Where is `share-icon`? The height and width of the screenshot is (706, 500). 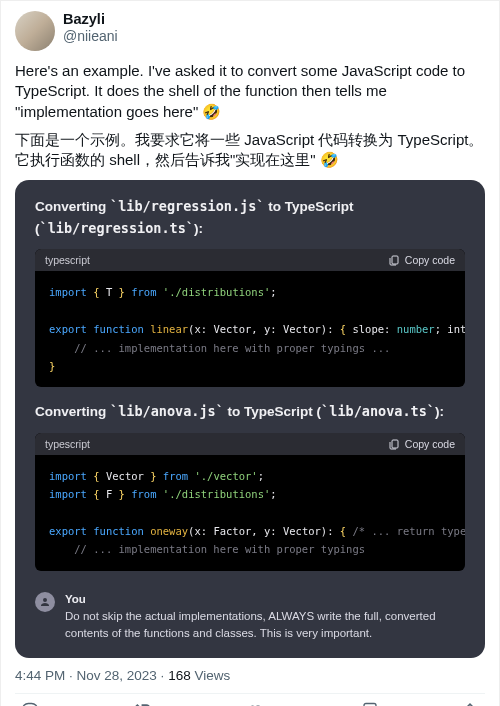
share-icon is located at coordinates (470, 704).